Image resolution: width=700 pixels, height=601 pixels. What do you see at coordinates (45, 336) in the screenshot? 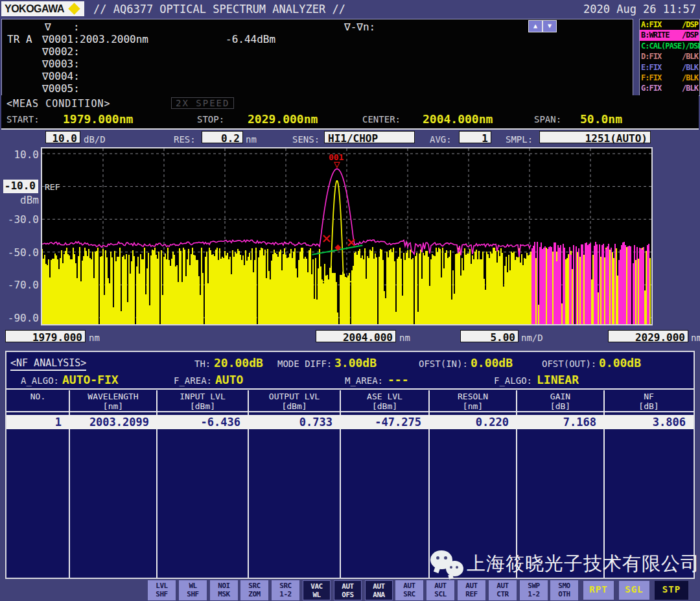
I see `axis-start-field: 1979.000` at bounding box center [45, 336].